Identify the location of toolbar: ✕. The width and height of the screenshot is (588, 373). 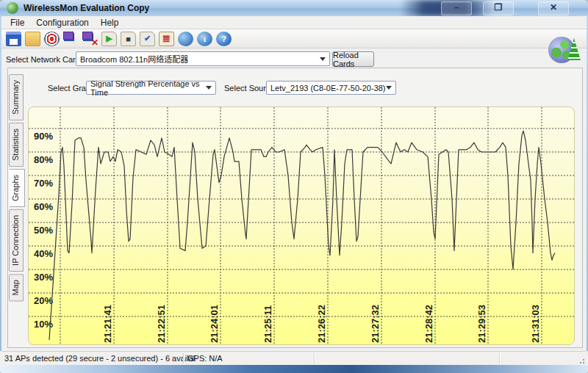
(294, 39).